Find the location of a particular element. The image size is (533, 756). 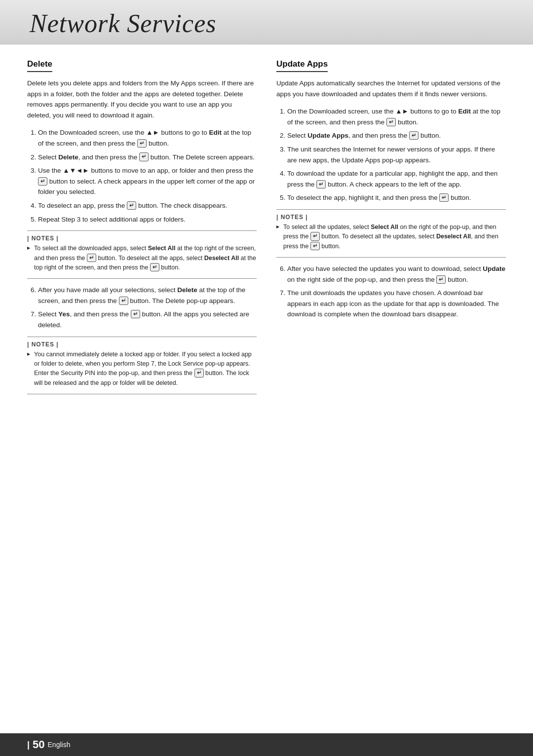

footer-pipe: | is located at coordinates (29, 745).